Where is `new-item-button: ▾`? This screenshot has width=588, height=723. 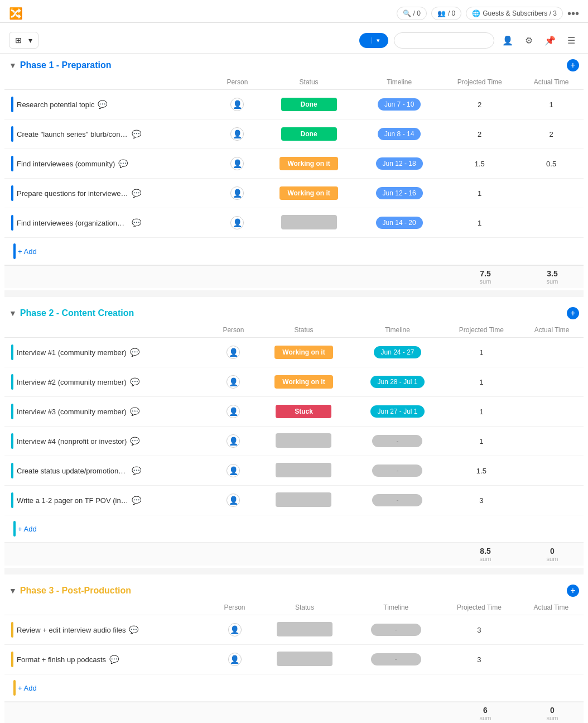 new-item-button: ▾ is located at coordinates (374, 40).